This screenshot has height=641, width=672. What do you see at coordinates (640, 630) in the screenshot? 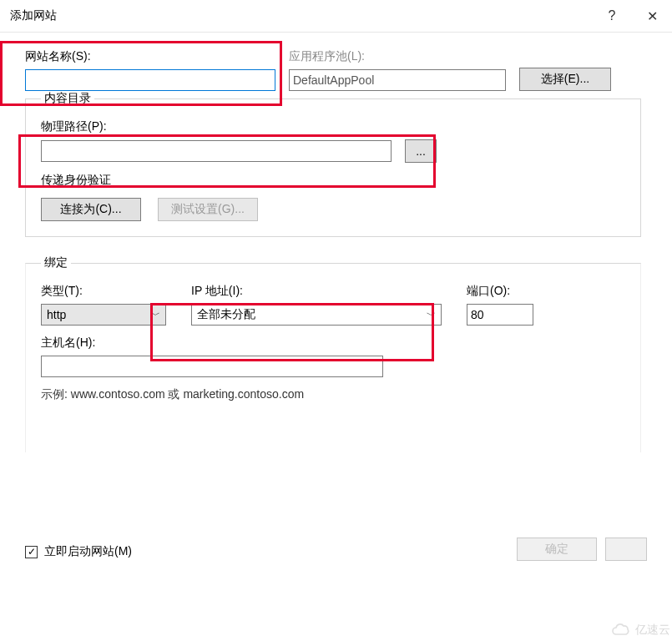
I see `watermark: 亿速云` at bounding box center [640, 630].